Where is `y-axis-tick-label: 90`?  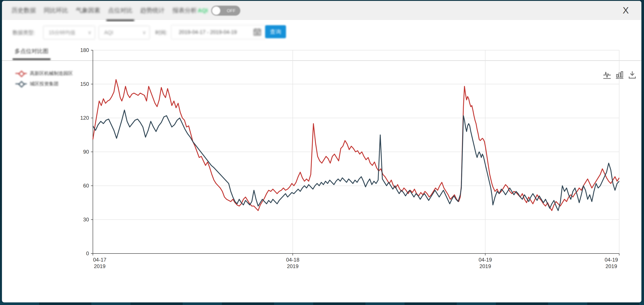
y-axis-tick-label: 90 is located at coordinates (80, 152).